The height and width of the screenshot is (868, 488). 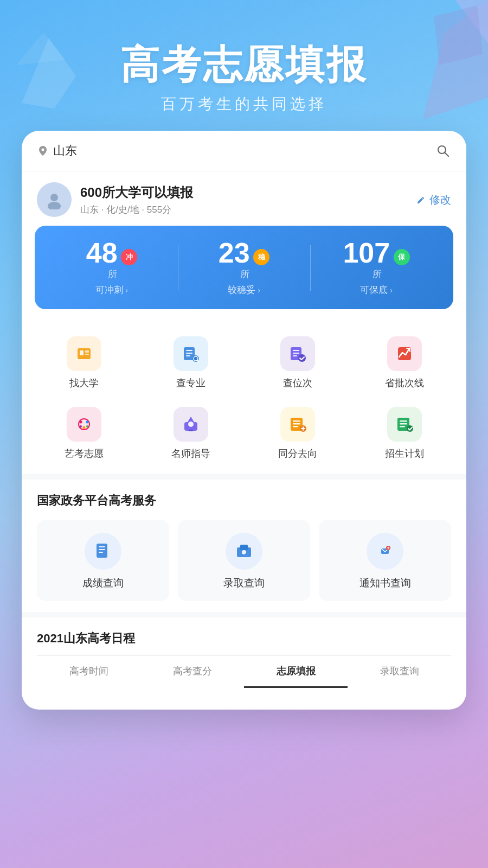 I want to click on menu-label-art: 艺考志愿, so click(x=84, y=454).